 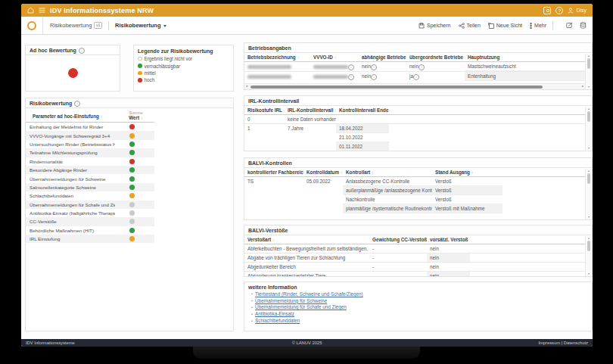 I want to click on column-header: Stand Ausgang↑, so click(x=468, y=173).